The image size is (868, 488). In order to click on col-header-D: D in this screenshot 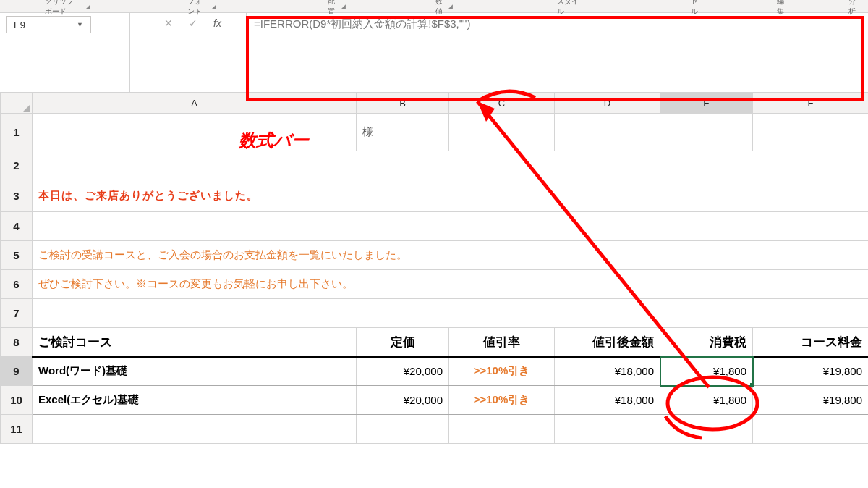, I will do `click(608, 104)`.